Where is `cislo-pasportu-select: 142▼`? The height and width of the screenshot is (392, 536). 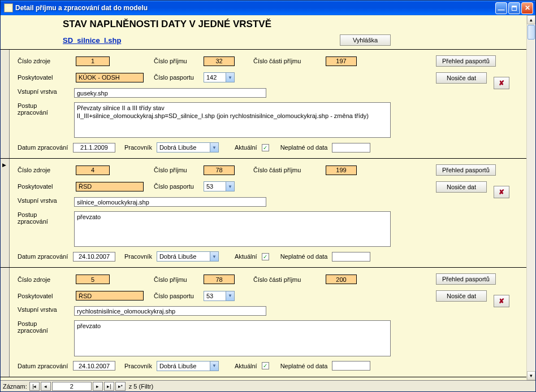
cislo-pasportu-select: 142▼ is located at coordinates (219, 77).